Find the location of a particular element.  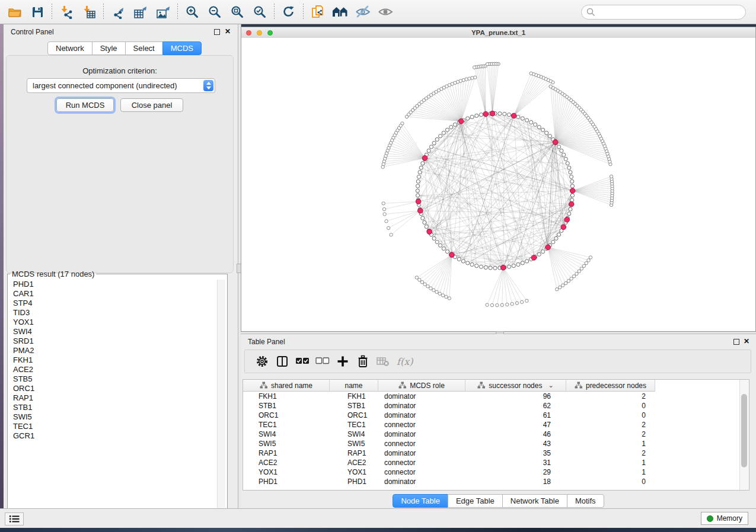

mcds-result-item: STB1 is located at coordinates (112, 408).